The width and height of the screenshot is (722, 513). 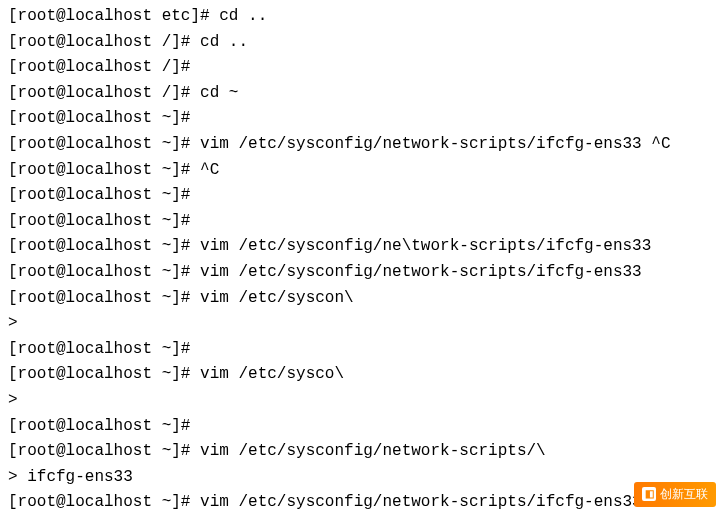 I want to click on terminal-line: [root@localhost /]# cd ~, so click(x=361, y=94).